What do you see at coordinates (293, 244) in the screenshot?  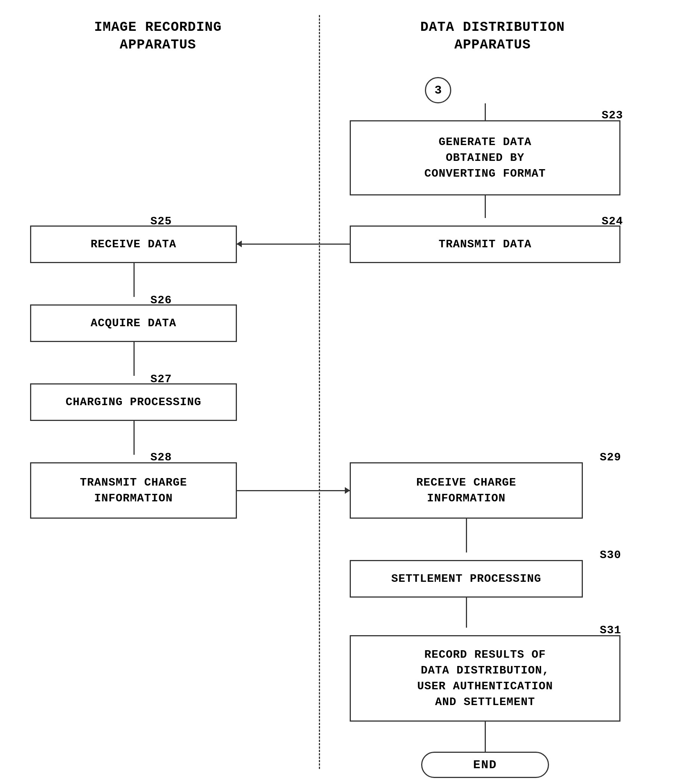 I see `arrow-s24-to-s25` at bounding box center [293, 244].